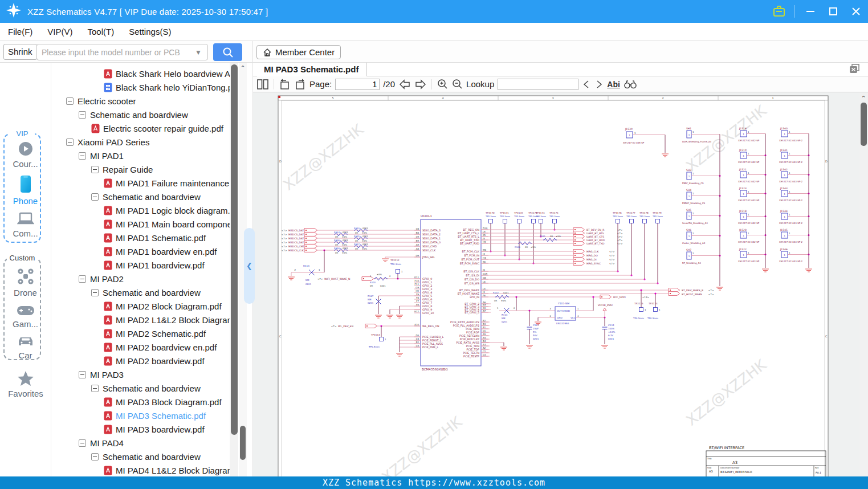 The image size is (868, 489). What do you see at coordinates (250, 266) in the screenshot?
I see `panel-collapse-handle: ❮` at bounding box center [250, 266].